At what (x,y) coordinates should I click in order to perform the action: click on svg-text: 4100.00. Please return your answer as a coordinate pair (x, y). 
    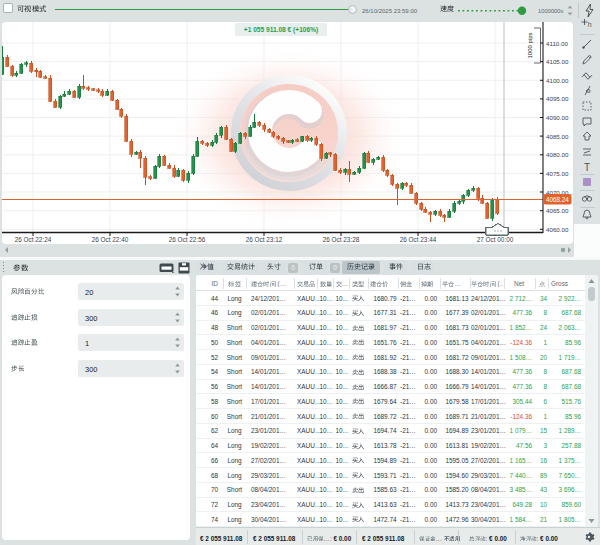
    Looking at the image, I should click on (558, 80).